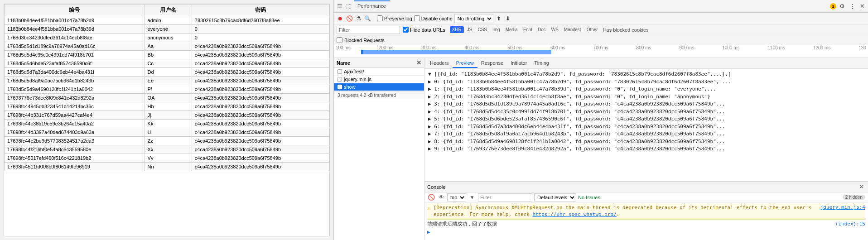 This screenshot has width=868, height=240. Describe the element at coordinates (380, 18) in the screenshot. I see `preserve-log-input` at that location.